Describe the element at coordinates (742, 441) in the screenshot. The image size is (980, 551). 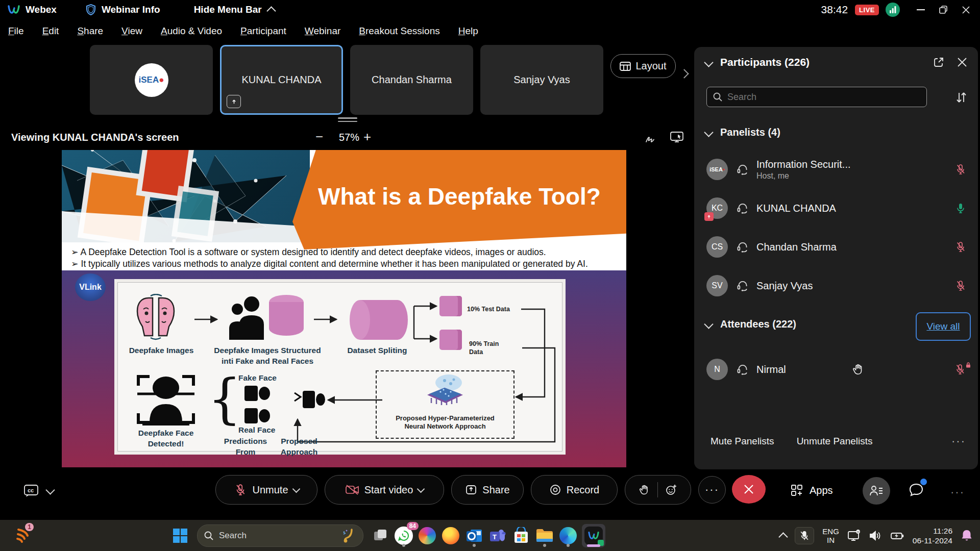
I see `mute-panelists-button: Mute Panelists` at that location.